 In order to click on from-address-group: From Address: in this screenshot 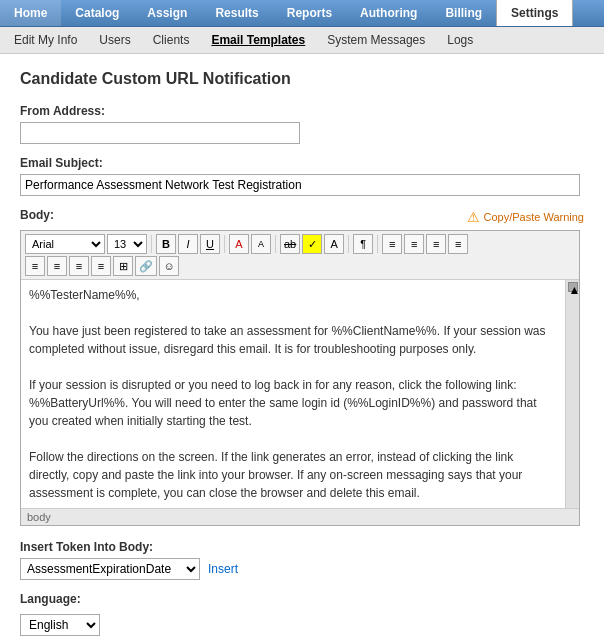, I will do `click(302, 124)`.